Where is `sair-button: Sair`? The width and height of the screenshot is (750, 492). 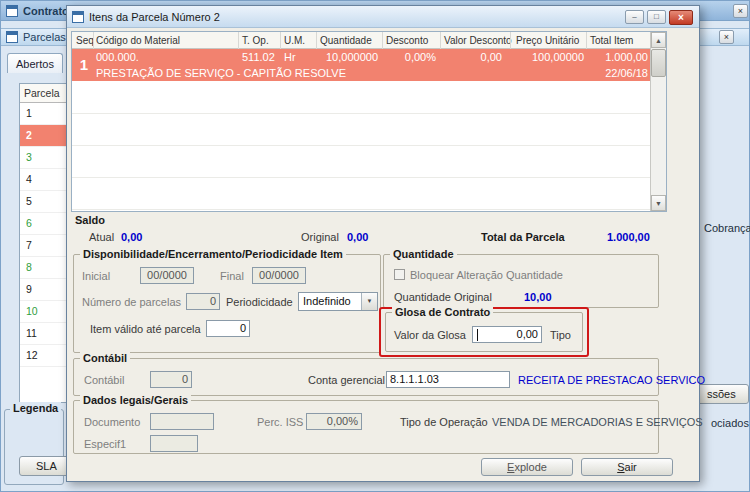 sair-button: Sair is located at coordinates (627, 467).